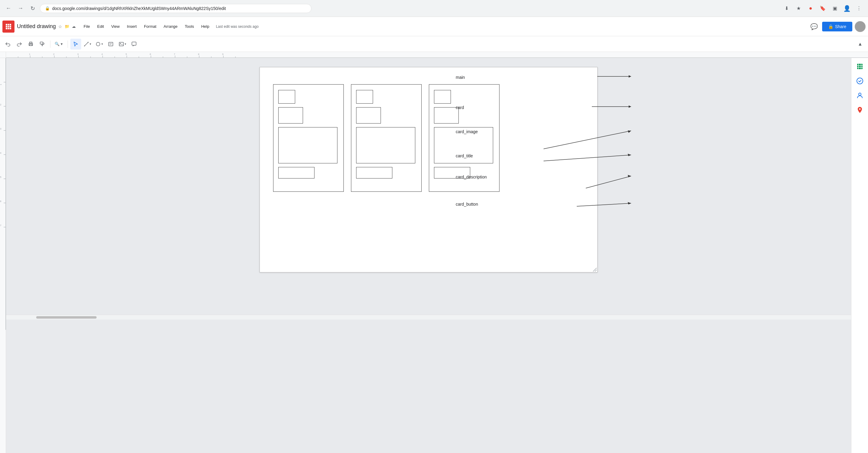 The height and width of the screenshot is (453, 868). Describe the element at coordinates (46, 26) in the screenshot. I see `app-title-area: Untitled drawing ☆ 📁 ☁` at that location.